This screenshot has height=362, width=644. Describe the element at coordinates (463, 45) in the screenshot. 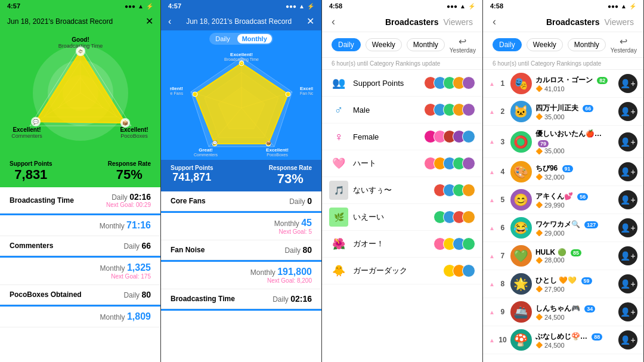

I see `yesterday-btn-3: ↩ Yesterday` at that location.